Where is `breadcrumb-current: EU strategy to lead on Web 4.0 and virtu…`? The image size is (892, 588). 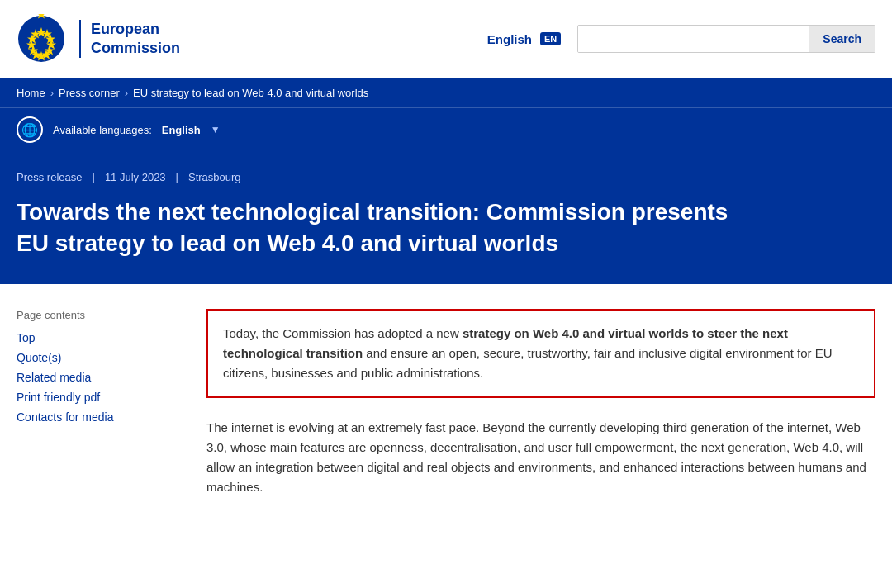 breadcrumb-current: EU strategy to lead on Web 4.0 and virtu… is located at coordinates (251, 92).